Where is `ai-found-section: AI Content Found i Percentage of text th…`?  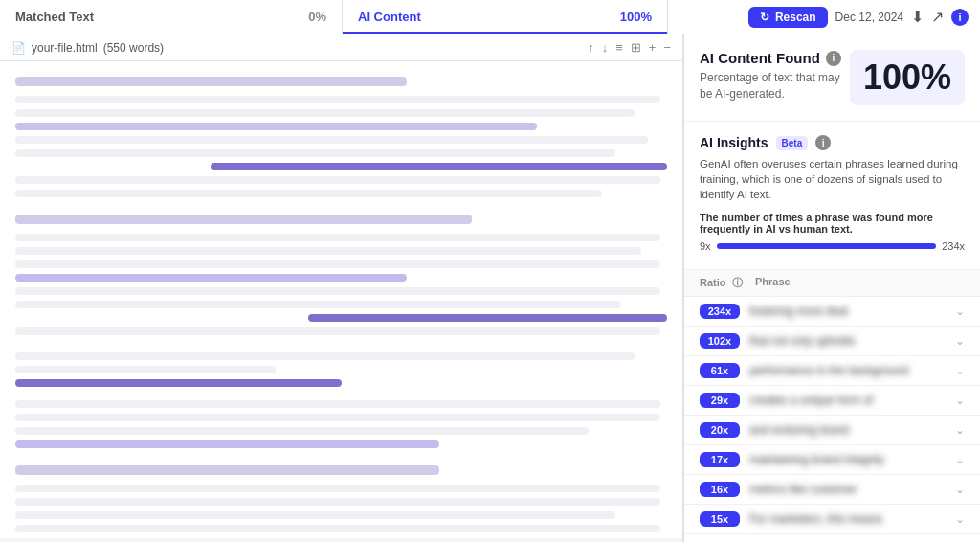
ai-found-section: AI Content Found i Percentage of text th… is located at coordinates (833, 79).